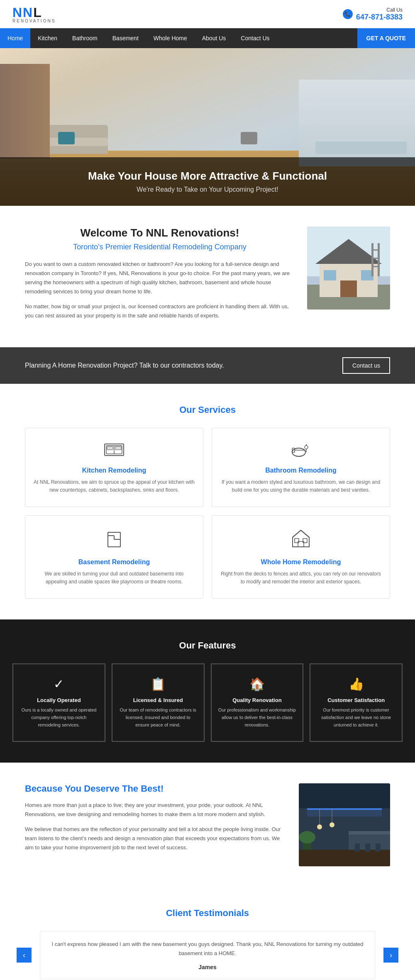 This screenshot has width=415, height=980. I want to click on bathroom-icon, so click(301, 451).